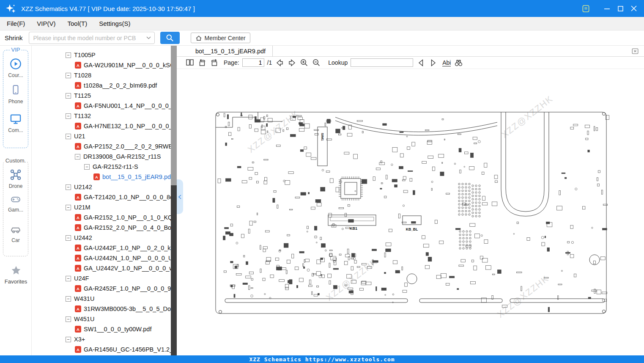 This screenshot has height=363, width=644. I want to click on search-button, so click(170, 38).